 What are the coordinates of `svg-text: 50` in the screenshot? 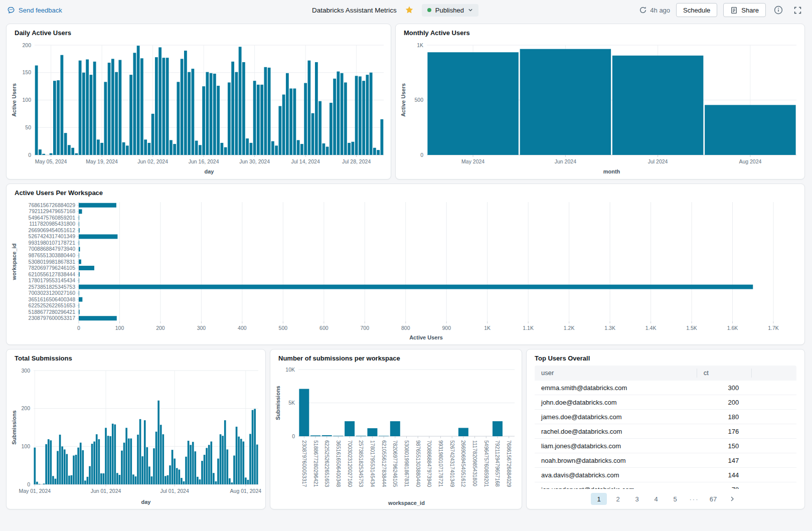 It's located at (28, 127).